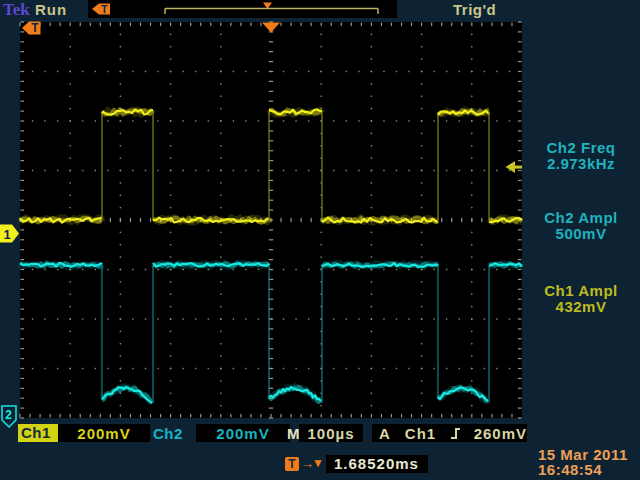  What do you see at coordinates (51, 10) in the screenshot?
I see `acquisition-status: Run` at bounding box center [51, 10].